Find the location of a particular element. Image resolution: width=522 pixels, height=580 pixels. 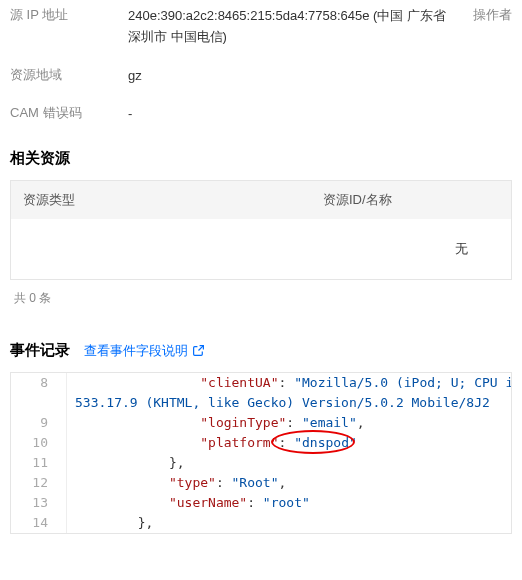

line-number: 10 is located at coordinates (39, 443).